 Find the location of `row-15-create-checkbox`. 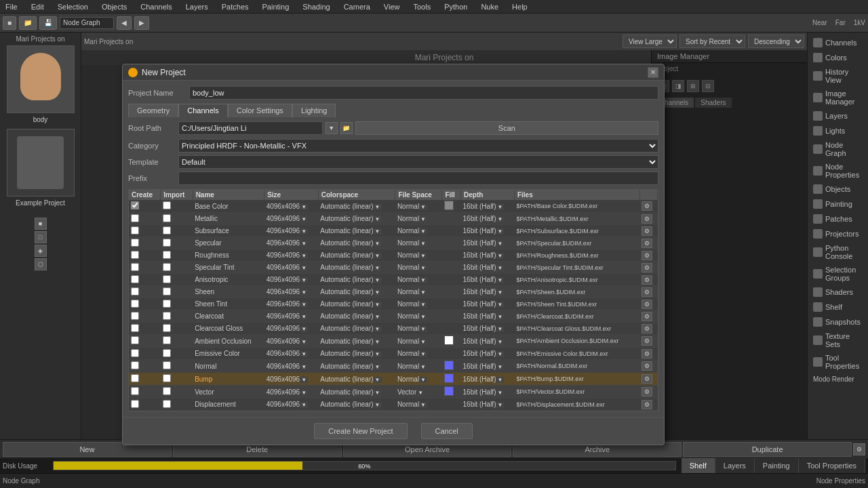

row-15-create-checkbox is located at coordinates (135, 391).